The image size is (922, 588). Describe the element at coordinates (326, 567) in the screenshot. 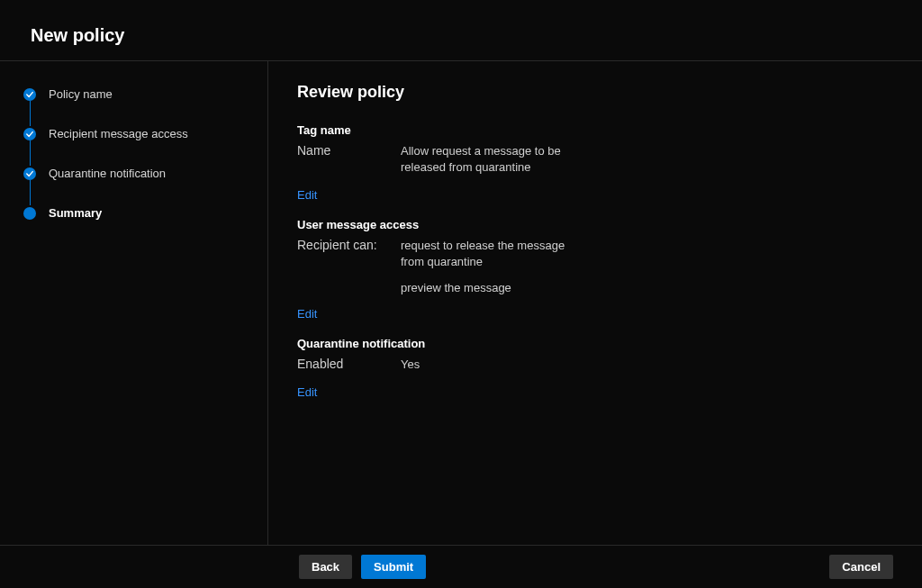

I see `back-button: Back` at that location.